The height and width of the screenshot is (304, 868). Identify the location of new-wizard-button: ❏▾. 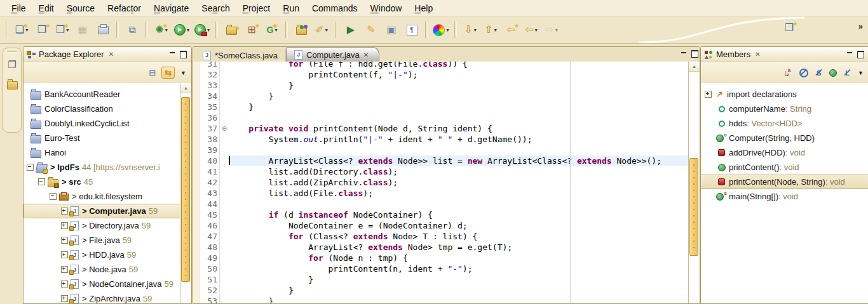
(22, 30).